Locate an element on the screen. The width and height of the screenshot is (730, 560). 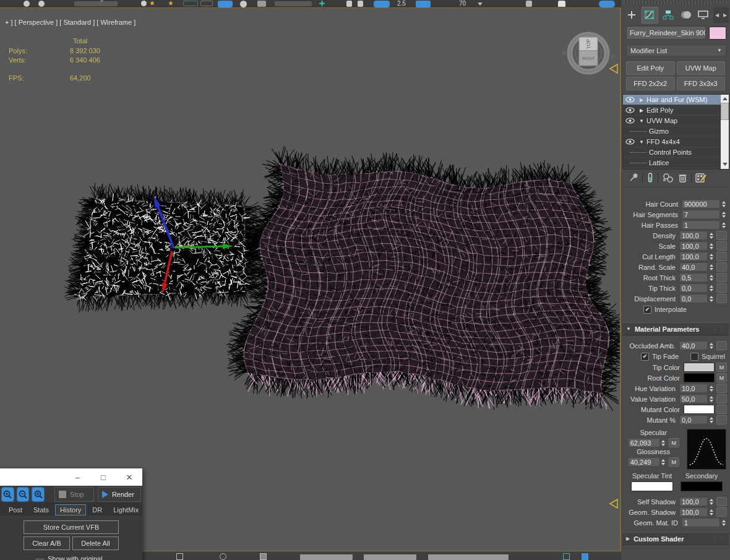
clear-ab-button: Clear A/B is located at coordinates (47, 543).